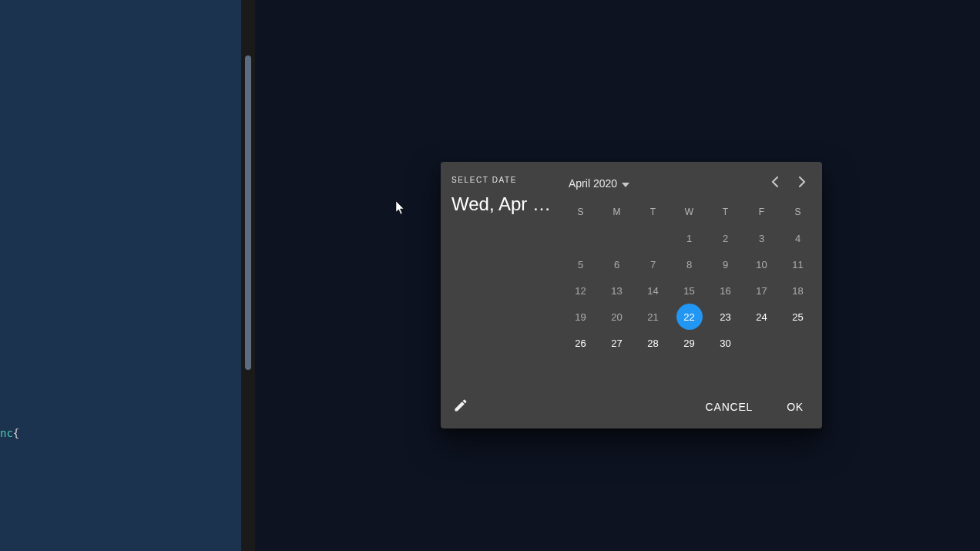 This screenshot has width=980, height=551. I want to click on month-select-button: April 2020, so click(599, 183).